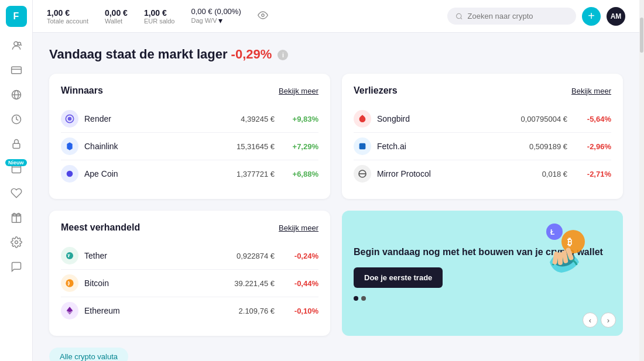 The image size is (644, 361). What do you see at coordinates (215, 20) in the screenshot?
I see `dag-wv-toggle: Dag W/V ▾` at bounding box center [215, 20].